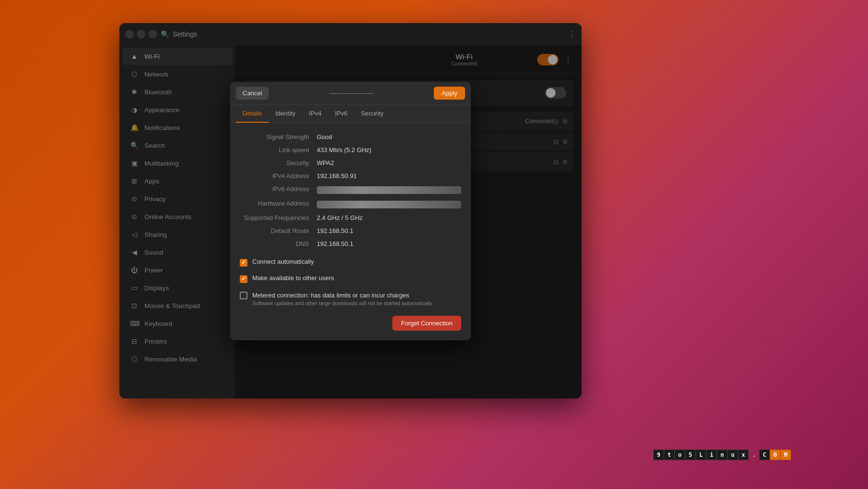  Describe the element at coordinates (450, 93) in the screenshot. I see `apply-button: Apply` at that location.